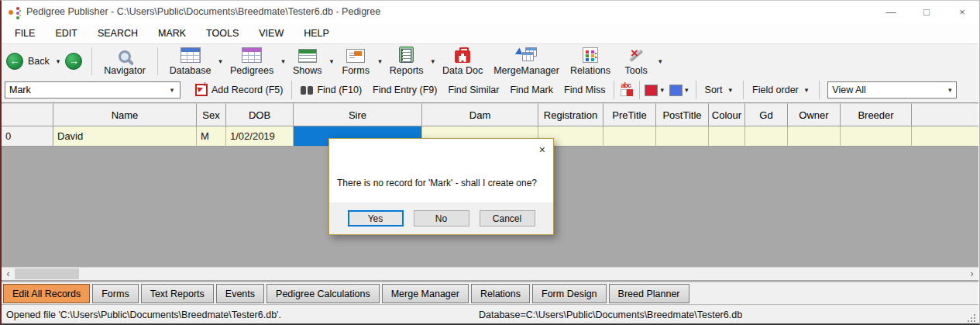 This screenshot has width=980, height=325. Describe the element at coordinates (630, 115) in the screenshot. I see `column-header-pretitle: PreTitle` at that location.